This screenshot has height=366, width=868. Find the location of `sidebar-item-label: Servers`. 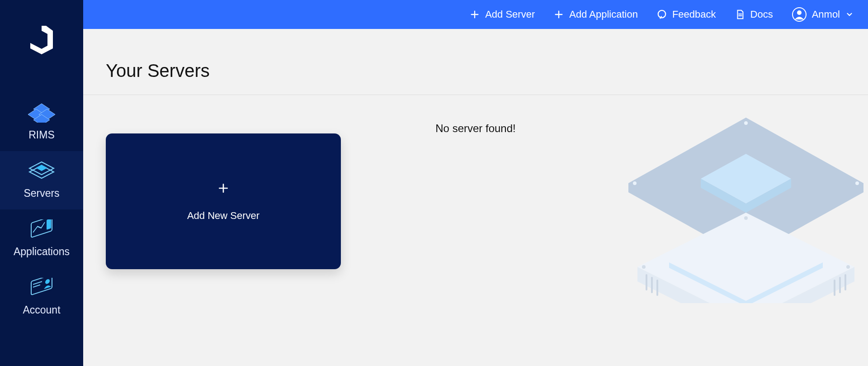

sidebar-item-label: Servers is located at coordinates (42, 194).